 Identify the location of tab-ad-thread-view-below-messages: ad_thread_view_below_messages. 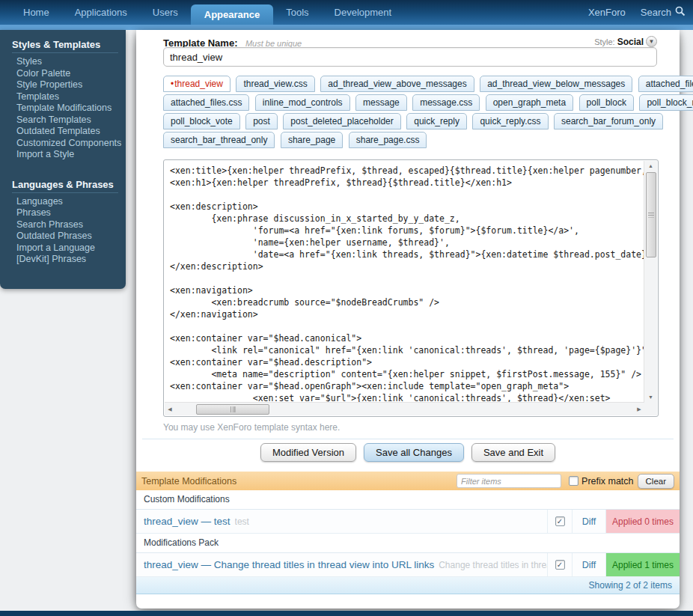
(556, 84).